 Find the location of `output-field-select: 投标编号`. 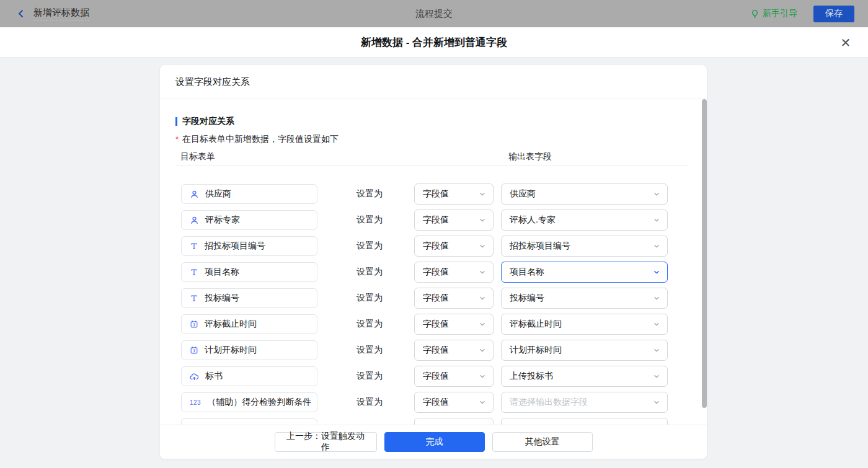

output-field-select: 投标编号 is located at coordinates (584, 298).